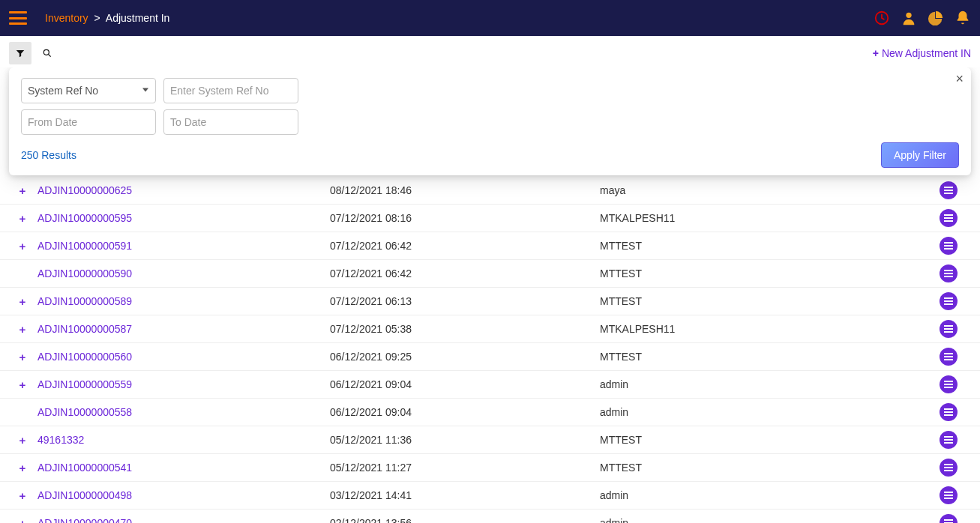 This screenshot has width=980, height=523. Describe the element at coordinates (47, 53) in the screenshot. I see `search-icon` at that location.